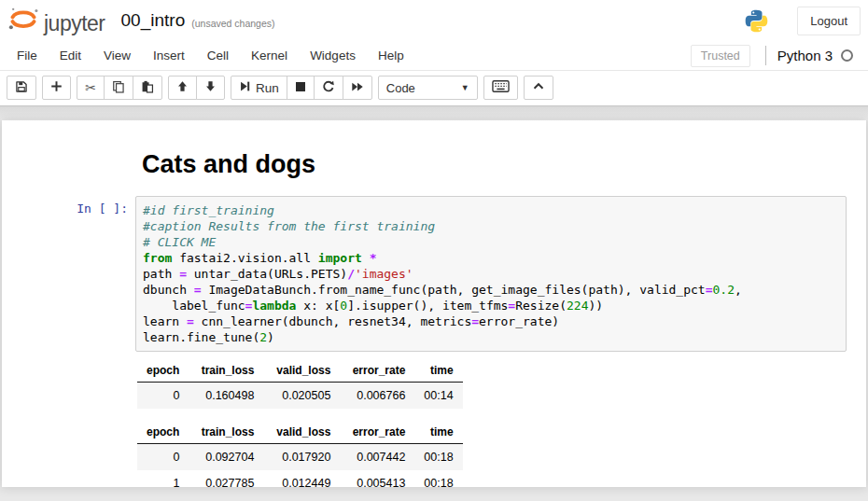 Image resolution: width=868 pixels, height=501 pixels. What do you see at coordinates (427, 88) in the screenshot?
I see `cell-type-select: Code ▼` at bounding box center [427, 88].